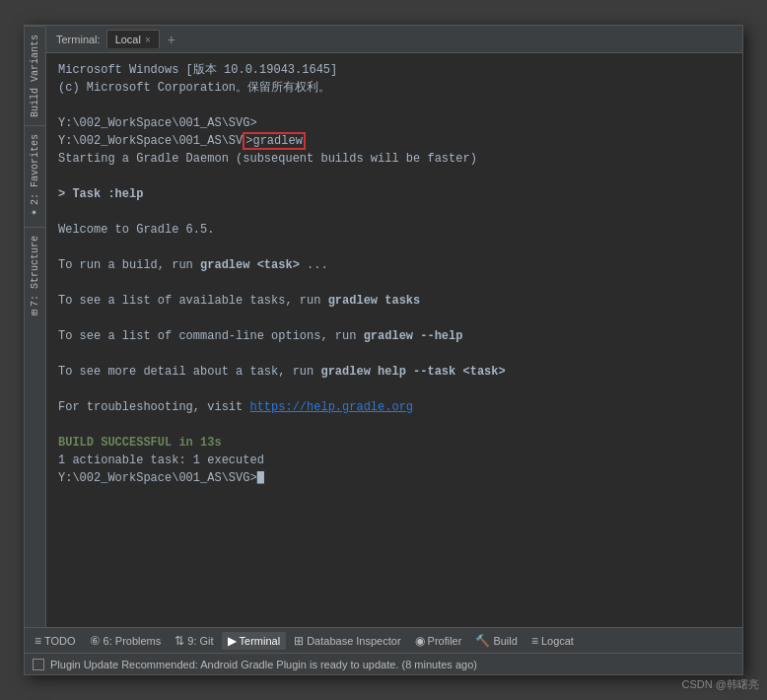 This screenshot has height=700, width=767. What do you see at coordinates (721, 684) in the screenshot?
I see `watermark: CSDN @韩曙亮` at bounding box center [721, 684].